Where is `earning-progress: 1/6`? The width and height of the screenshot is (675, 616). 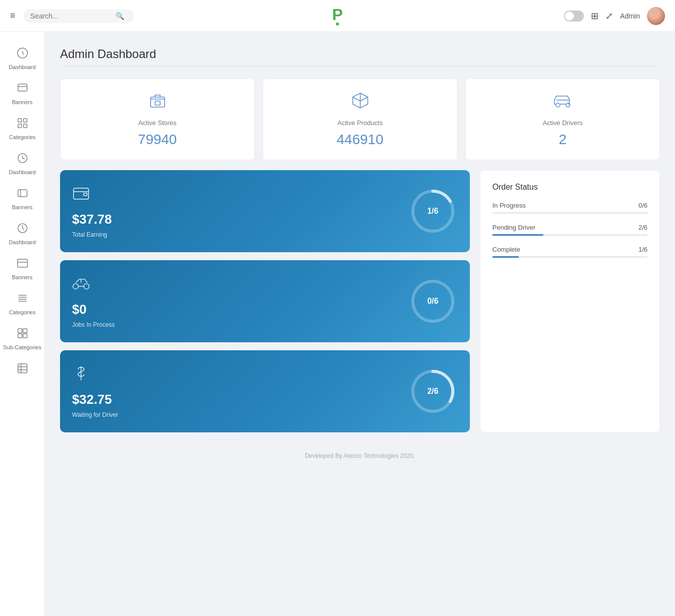
earning-progress: 1/6 is located at coordinates (433, 211).